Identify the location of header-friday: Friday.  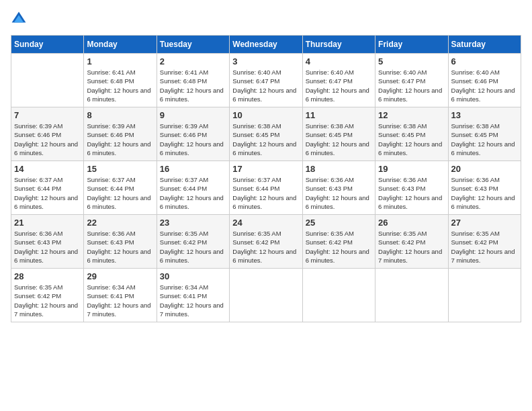
(412, 44).